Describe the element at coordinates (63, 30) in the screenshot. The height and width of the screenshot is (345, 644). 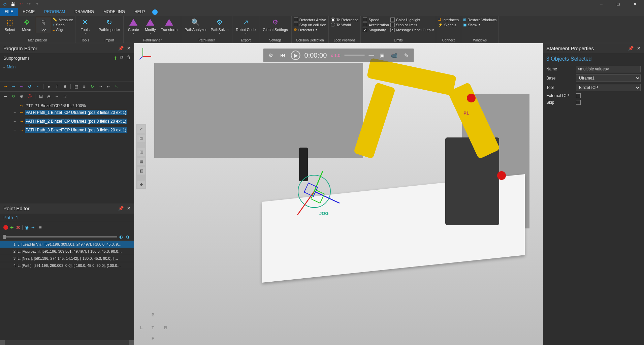
I see `align-button: ≡Align` at that location.